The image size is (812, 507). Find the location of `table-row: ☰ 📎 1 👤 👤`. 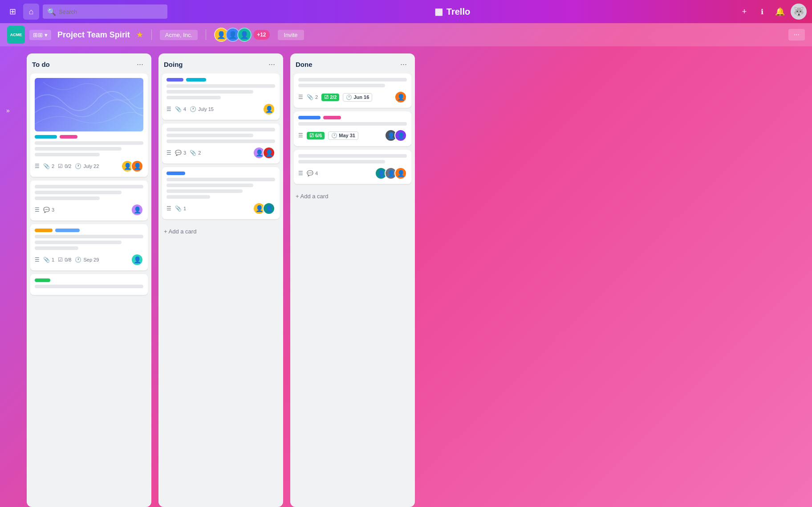

table-row: ☰ 📎 1 👤 👤 is located at coordinates (221, 193).